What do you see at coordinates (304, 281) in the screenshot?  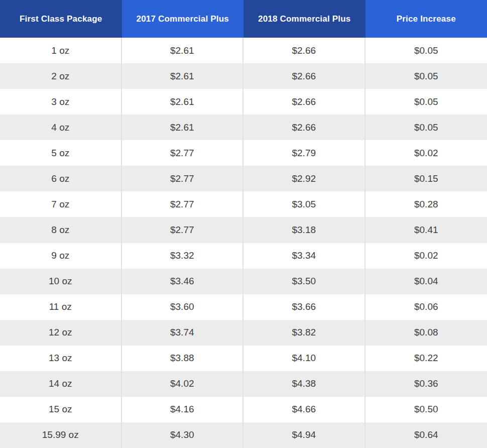 I see `cell-2018-price: $3.50` at bounding box center [304, 281].